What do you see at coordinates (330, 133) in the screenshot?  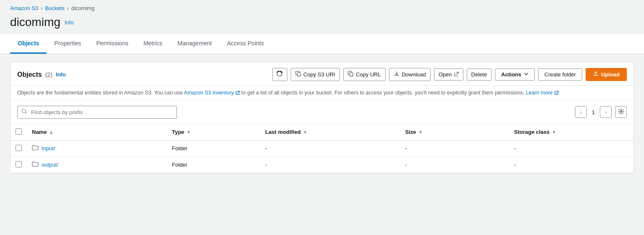 I see `header-last-modified: Last modified ▼` at bounding box center [330, 133].